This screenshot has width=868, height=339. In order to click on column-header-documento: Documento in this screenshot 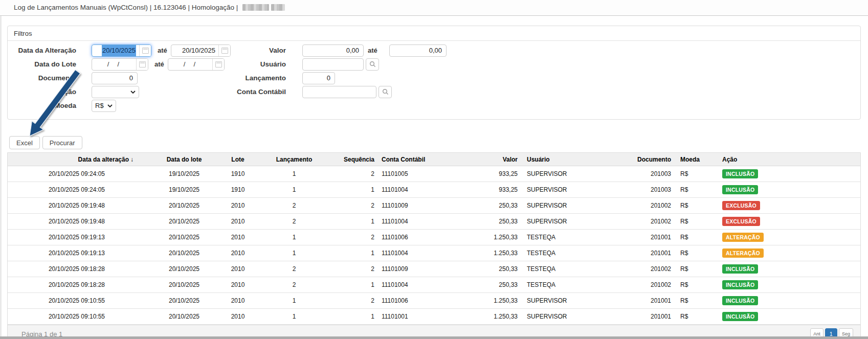, I will do `click(654, 160)`.